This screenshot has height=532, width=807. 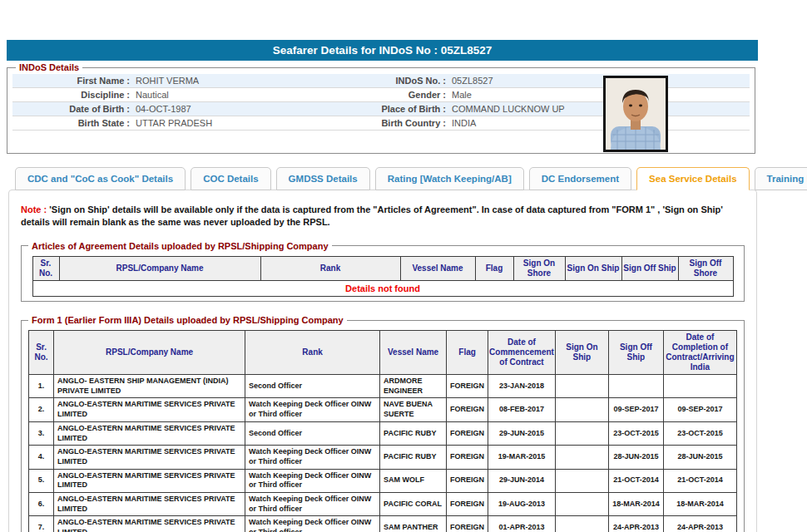 What do you see at coordinates (522, 504) in the screenshot?
I see `cell-commencement: 19-AUG-2013` at bounding box center [522, 504].